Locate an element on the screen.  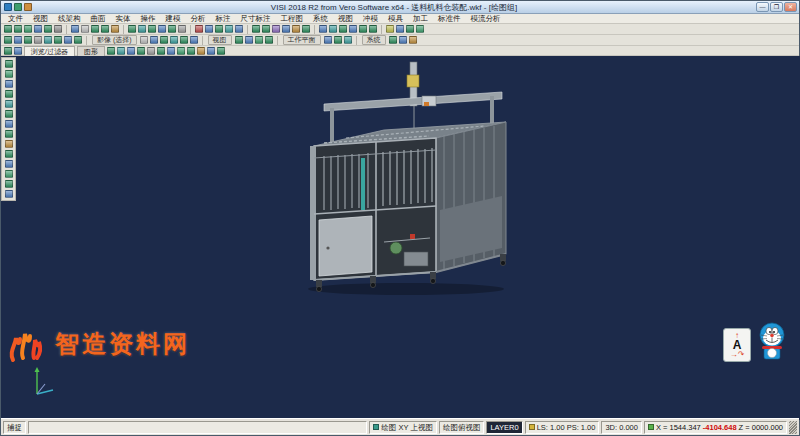
menu-item-9: 尺寸标注 is located at coordinates (256, 19).